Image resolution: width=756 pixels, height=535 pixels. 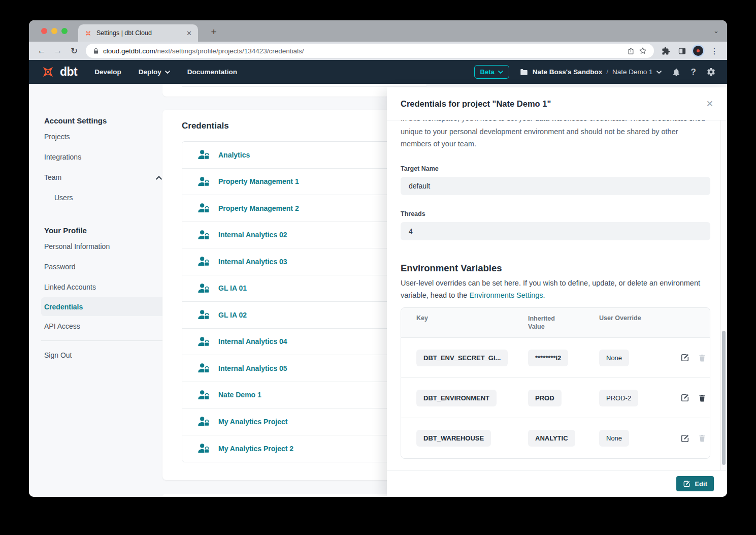 I want to click on close-icon: ✕, so click(x=710, y=104).